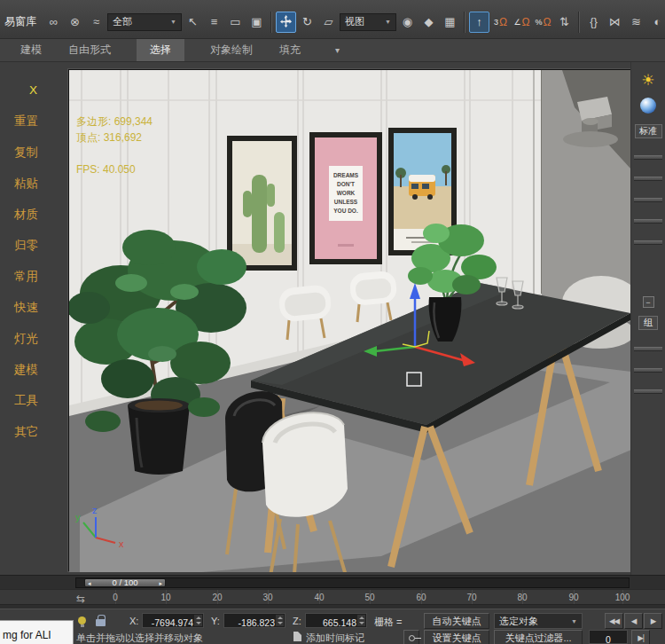 The height and width of the screenshot is (644, 665). What do you see at coordinates (450, 22) in the screenshot?
I see `keyboard-override-icon: ▦` at bounding box center [450, 22].